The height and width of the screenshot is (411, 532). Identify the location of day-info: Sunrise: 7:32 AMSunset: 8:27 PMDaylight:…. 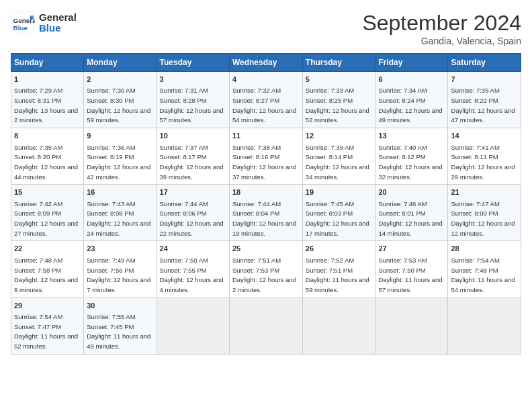
(265, 105).